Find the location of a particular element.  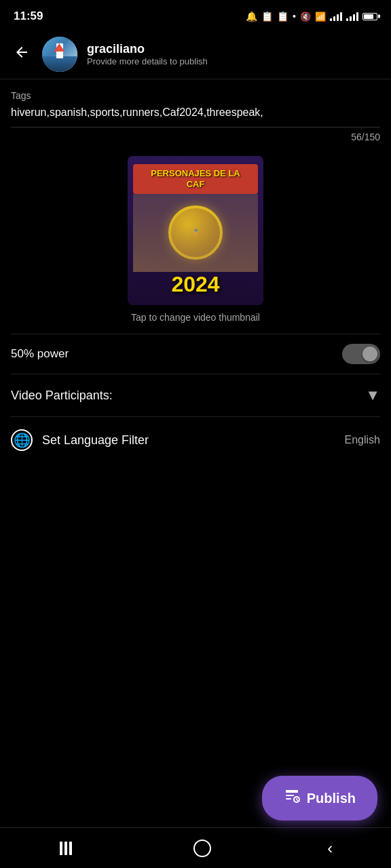

status-time: 11:59 is located at coordinates (29, 16).